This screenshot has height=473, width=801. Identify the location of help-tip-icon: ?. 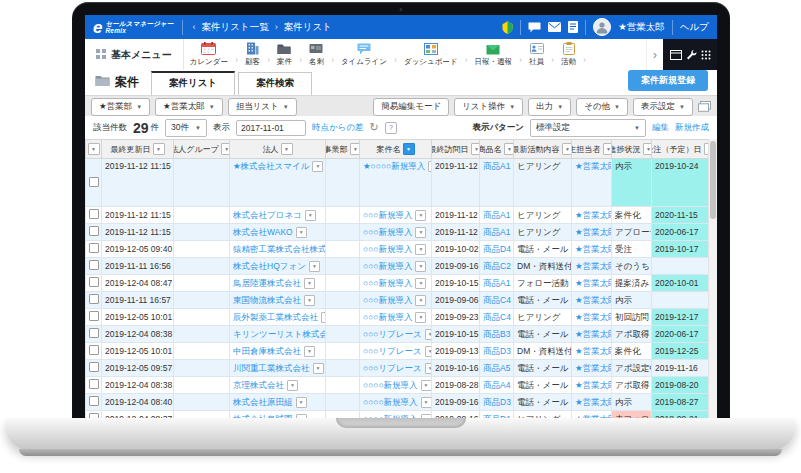
(391, 128).